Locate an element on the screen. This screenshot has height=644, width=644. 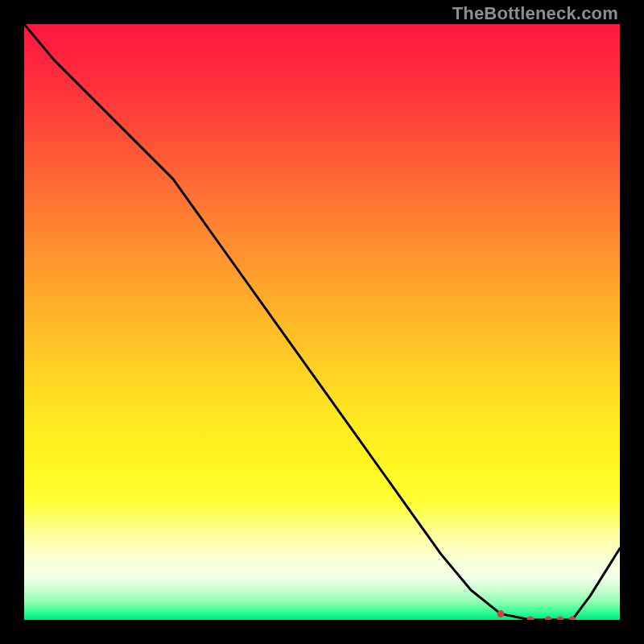
watermark-text: TheBottleneck.com is located at coordinates (535, 14).